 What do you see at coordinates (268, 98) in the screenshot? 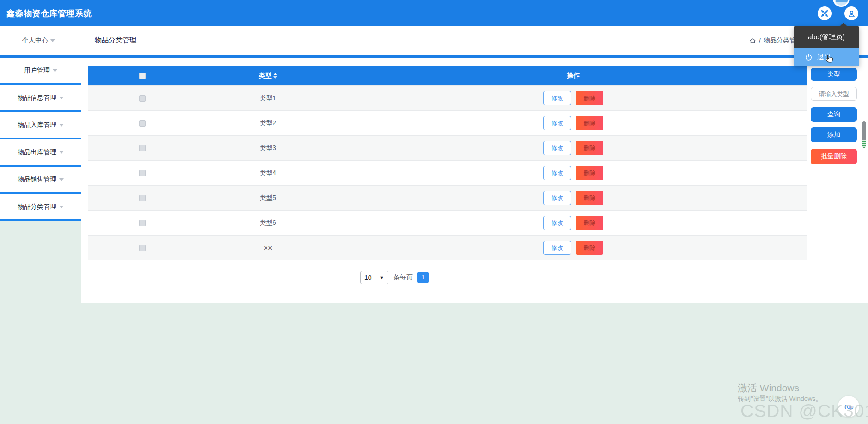
I see `type-cell: 类型1` at bounding box center [268, 98].